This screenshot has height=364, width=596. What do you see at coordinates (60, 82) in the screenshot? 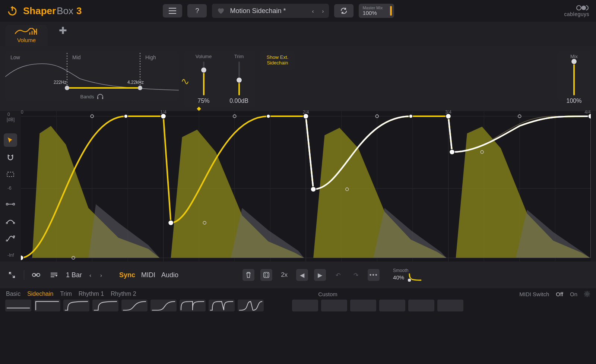
I see `split1-value: 222Hz` at bounding box center [60, 82].